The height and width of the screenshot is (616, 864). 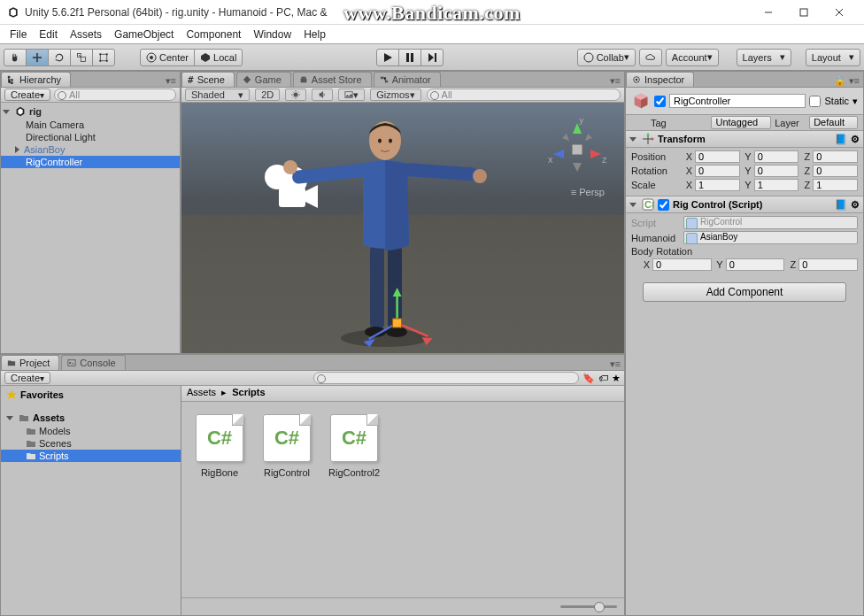 What do you see at coordinates (37, 58) in the screenshot?
I see `move-tool` at bounding box center [37, 58].